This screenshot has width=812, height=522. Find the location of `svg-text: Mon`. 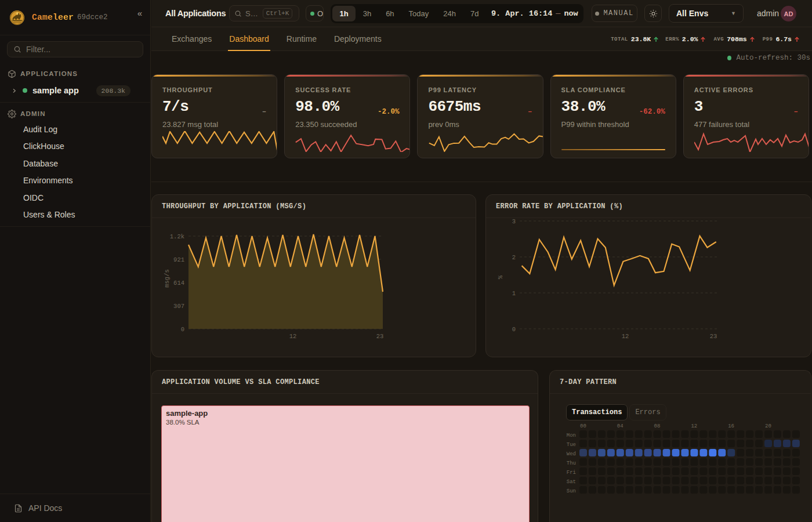

svg-text: Mon is located at coordinates (571, 436).